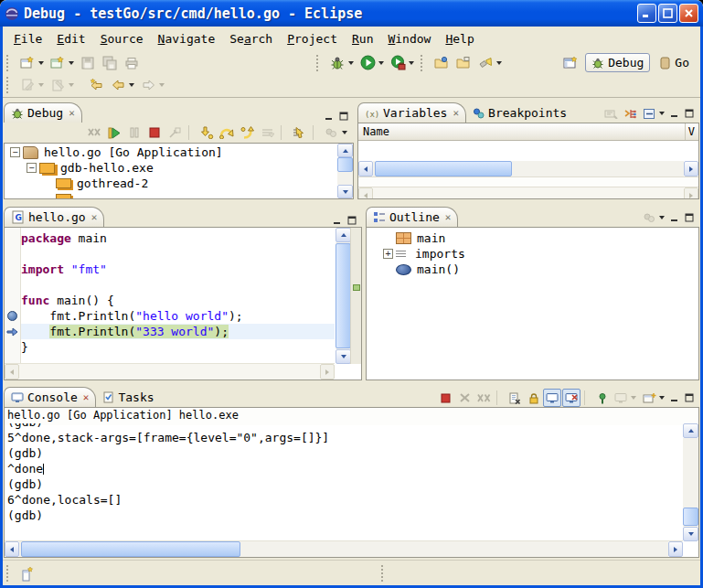  What do you see at coordinates (71, 113) in the screenshot?
I see `close-icon: ✕` at bounding box center [71, 113].